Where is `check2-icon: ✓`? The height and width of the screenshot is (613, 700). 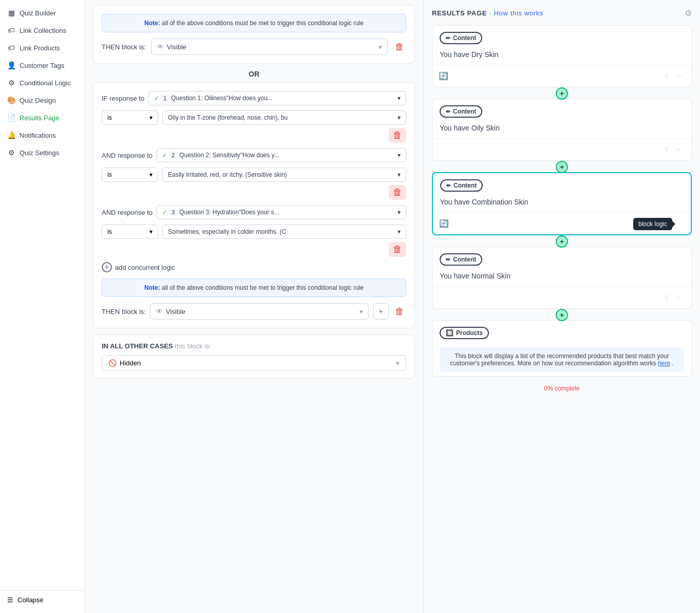
check2-icon: ✓ is located at coordinates (164, 155).